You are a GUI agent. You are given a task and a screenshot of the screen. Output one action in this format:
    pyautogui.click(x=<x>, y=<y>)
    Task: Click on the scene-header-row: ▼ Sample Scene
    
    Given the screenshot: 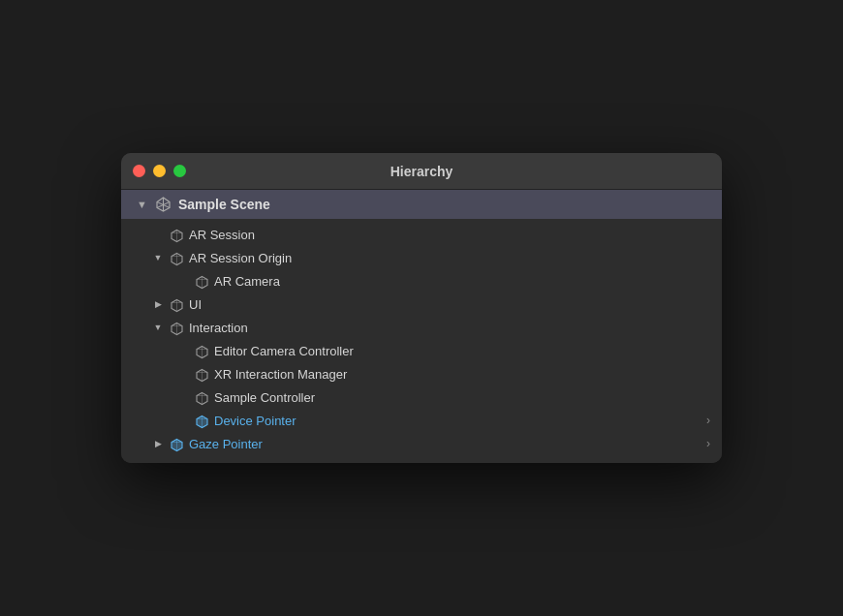 What is the action you would take?
    pyautogui.click(x=422, y=204)
    